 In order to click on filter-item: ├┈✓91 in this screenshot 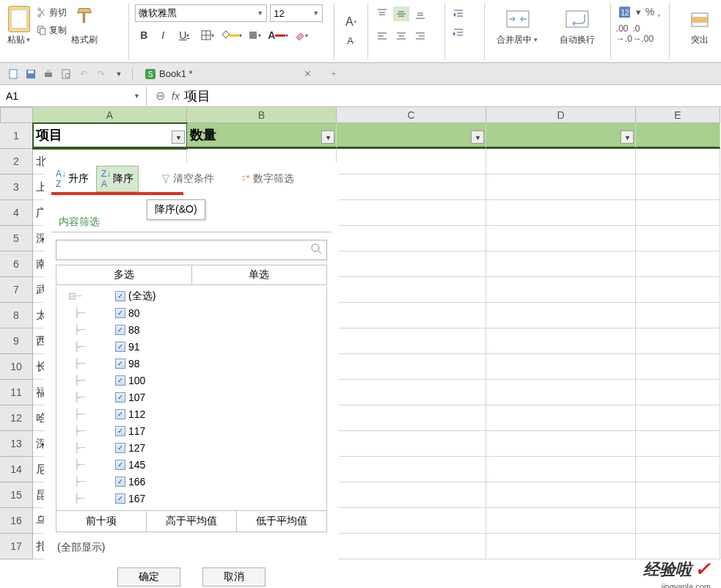, I will do `click(191, 346)`.